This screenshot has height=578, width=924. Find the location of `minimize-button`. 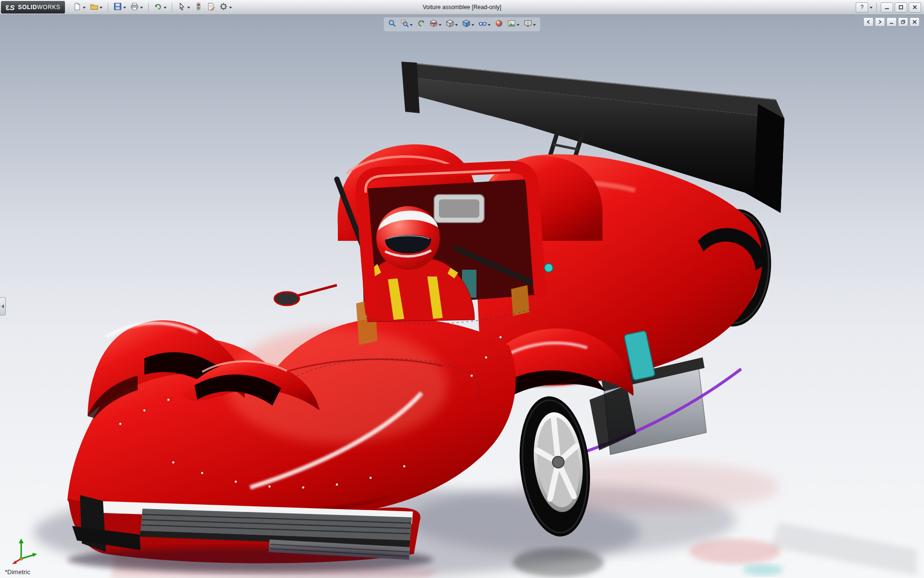

minimize-button is located at coordinates (887, 8).